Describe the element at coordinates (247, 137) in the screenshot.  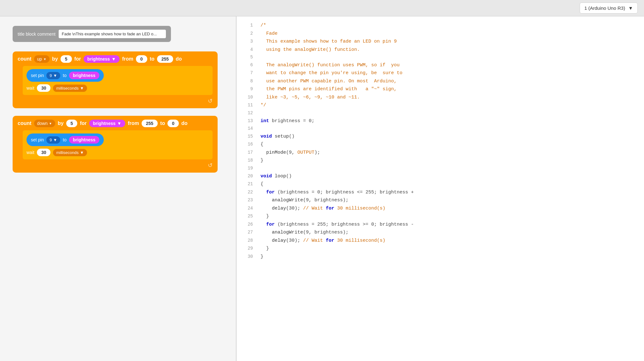
I see `line-number: 15` at that location.